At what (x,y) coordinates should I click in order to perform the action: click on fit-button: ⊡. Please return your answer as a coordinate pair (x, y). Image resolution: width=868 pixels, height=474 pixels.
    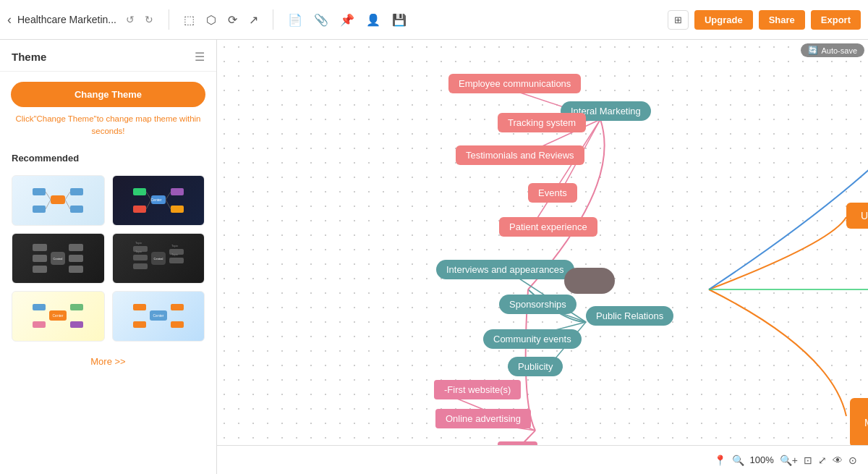
    Looking at the image, I should click on (808, 460).